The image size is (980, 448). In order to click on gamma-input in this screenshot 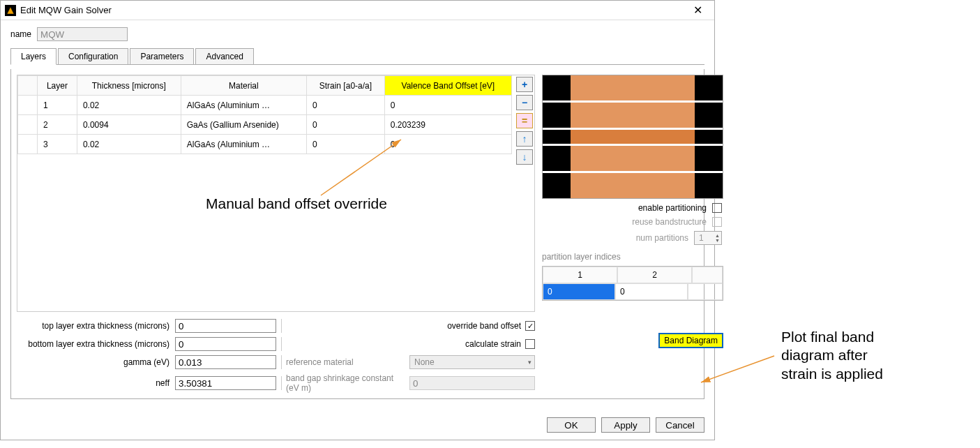, I will do `click(226, 362)`.